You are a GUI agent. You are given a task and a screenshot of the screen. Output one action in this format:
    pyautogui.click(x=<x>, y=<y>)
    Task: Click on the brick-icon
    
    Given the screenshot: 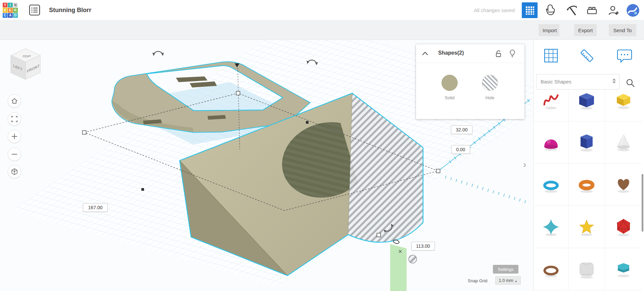 What is the action you would take?
    pyautogui.click(x=592, y=10)
    